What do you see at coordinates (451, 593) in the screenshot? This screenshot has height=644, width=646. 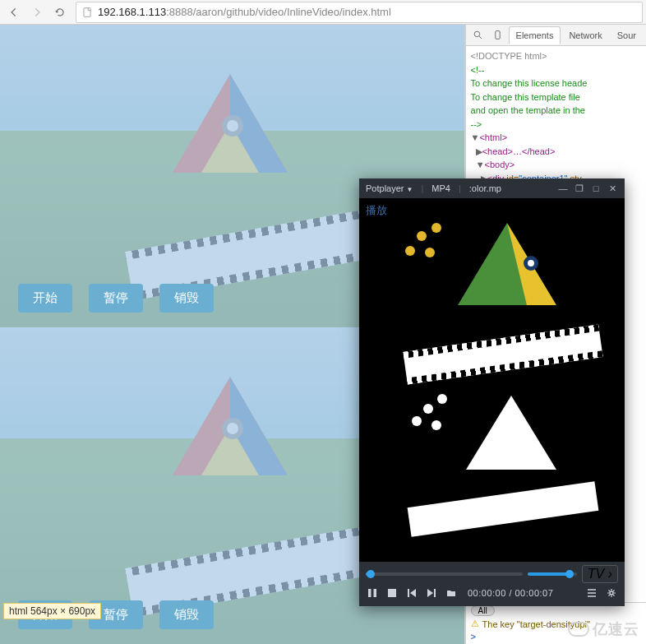 I see `open-icon` at bounding box center [451, 593].